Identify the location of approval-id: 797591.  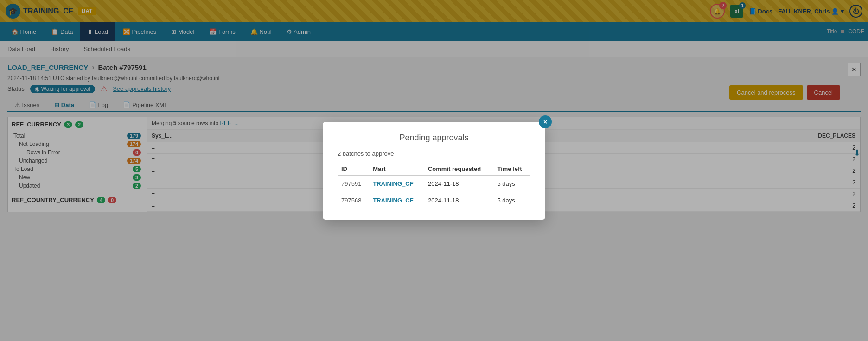
(353, 183).